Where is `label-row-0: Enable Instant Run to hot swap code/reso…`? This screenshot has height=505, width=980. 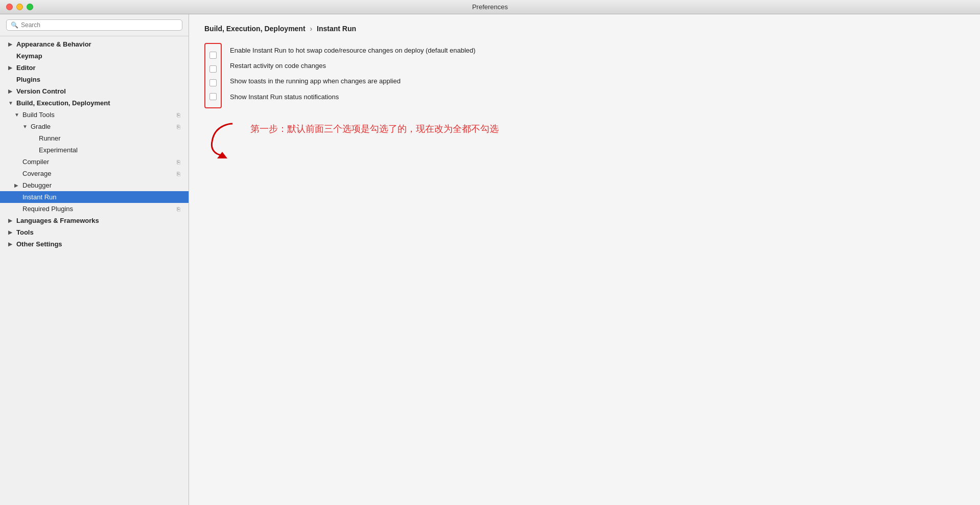
label-row-0: Enable Instant Run to hot swap code/reso… is located at coordinates (353, 51).